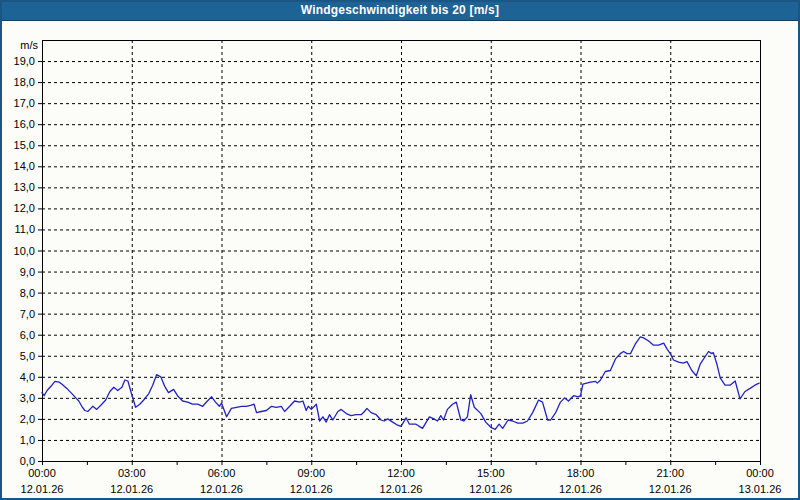 Image resolution: width=800 pixels, height=500 pixels. I want to click on y-tick-label: 7,0, so click(28, 314).